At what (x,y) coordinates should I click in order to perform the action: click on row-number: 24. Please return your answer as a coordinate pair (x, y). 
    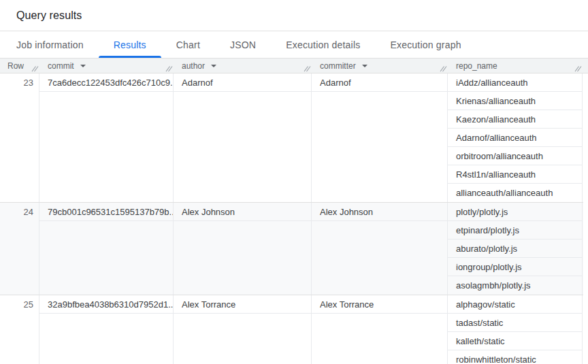
    Looking at the image, I should click on (19, 212).